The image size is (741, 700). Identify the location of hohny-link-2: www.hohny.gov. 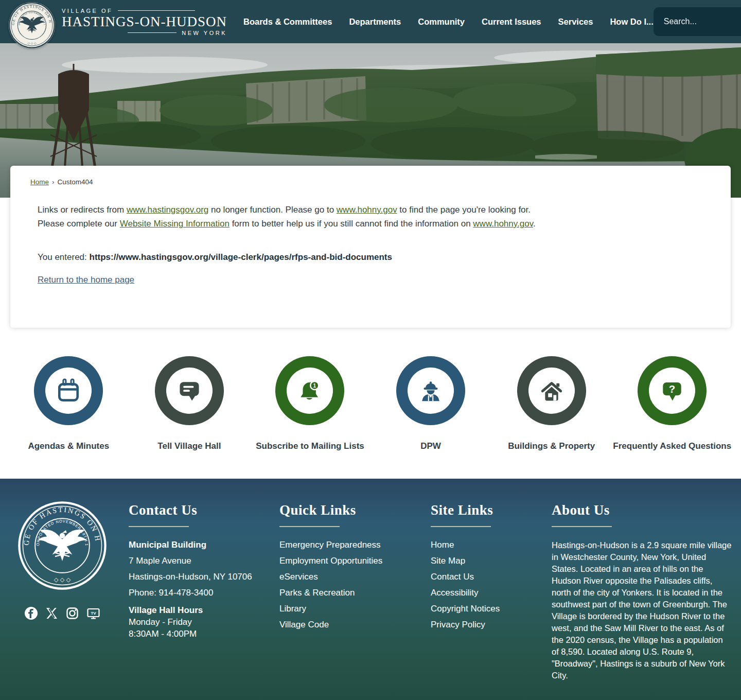
(503, 223).